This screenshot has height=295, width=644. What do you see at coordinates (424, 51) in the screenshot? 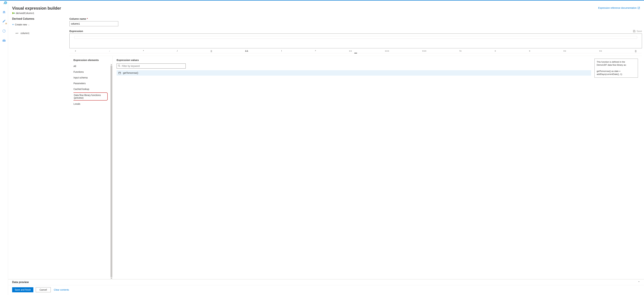
I see `op-nullsafe: <=>` at bounding box center [424, 51].